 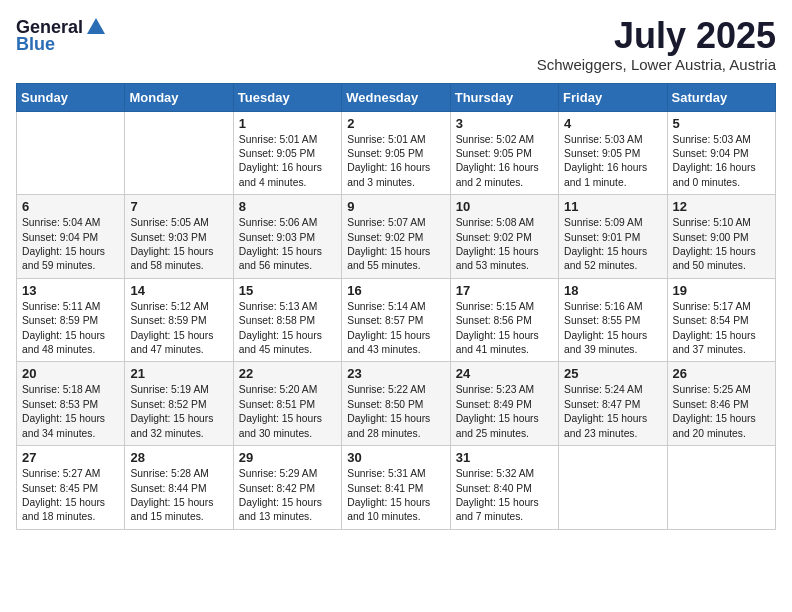 What do you see at coordinates (396, 124) in the screenshot?
I see `day-number: 2` at bounding box center [396, 124].